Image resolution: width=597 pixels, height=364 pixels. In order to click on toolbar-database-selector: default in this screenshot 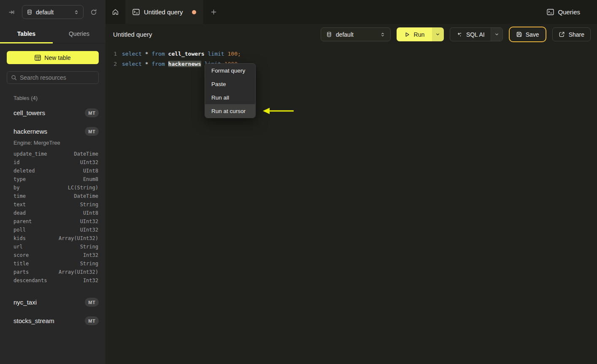, I will do `click(356, 35)`.